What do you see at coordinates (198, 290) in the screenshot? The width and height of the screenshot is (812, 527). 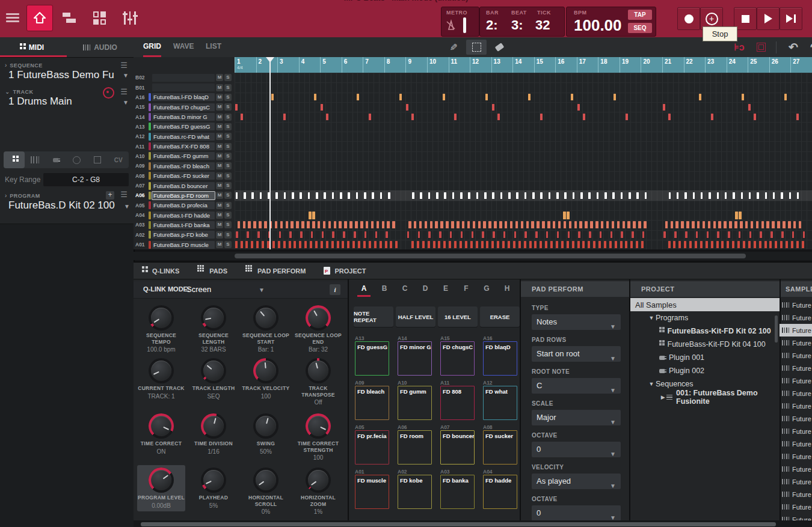 I see `q-link-mode-value: Screen` at bounding box center [198, 290].